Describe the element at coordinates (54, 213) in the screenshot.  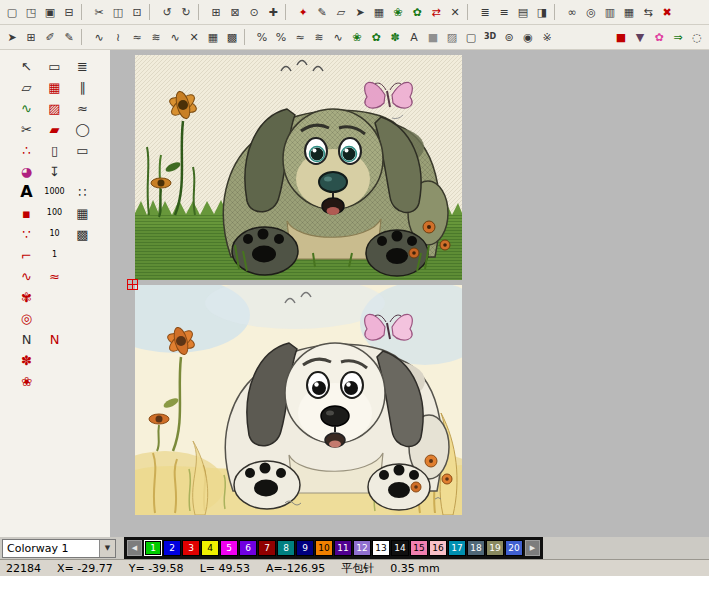
I see `value-100-tool: 100` at that location.